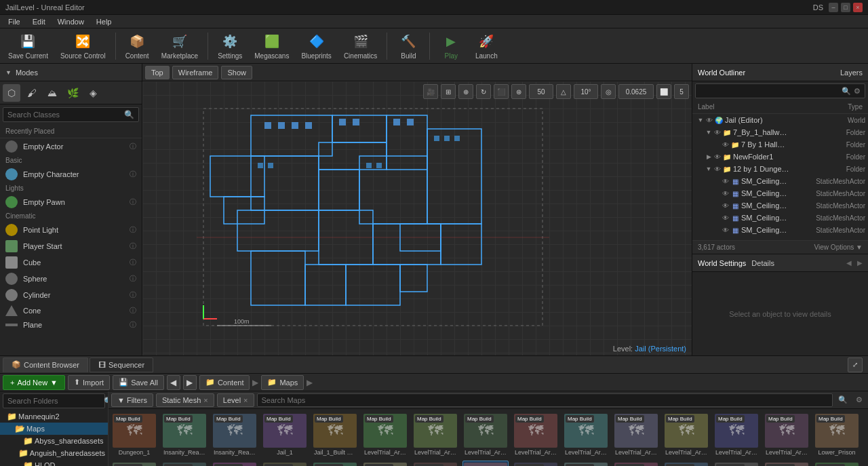 The width and height of the screenshot is (868, 466). I want to click on visibility-icon-ceiling30: 👁, so click(726, 218).